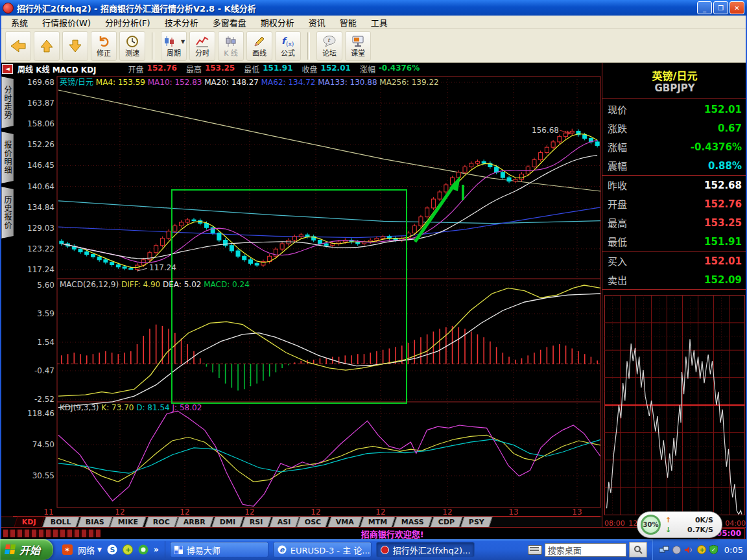  I want to click on summary-value: 151.91, so click(278, 69).